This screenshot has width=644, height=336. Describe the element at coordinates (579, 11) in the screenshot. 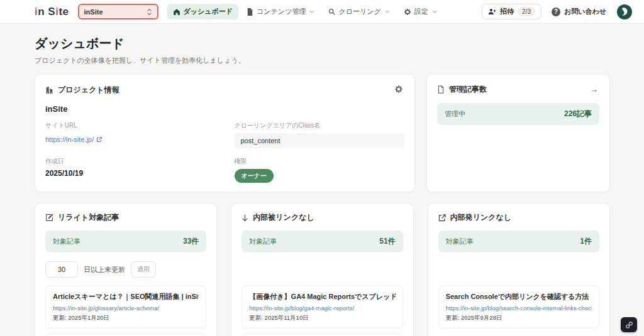

I see `contact-link: ? お問い合わせ` at that location.